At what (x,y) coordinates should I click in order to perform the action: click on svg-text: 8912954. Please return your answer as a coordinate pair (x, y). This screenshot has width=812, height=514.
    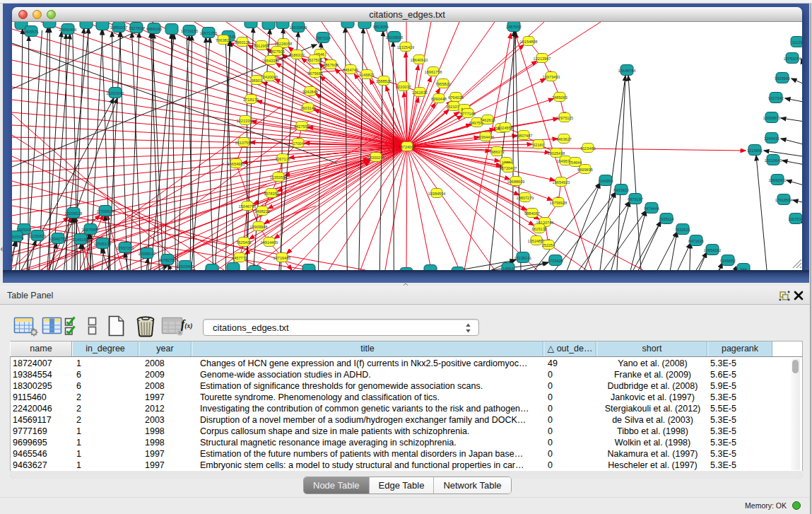
    Looking at the image, I should click on (261, 46).